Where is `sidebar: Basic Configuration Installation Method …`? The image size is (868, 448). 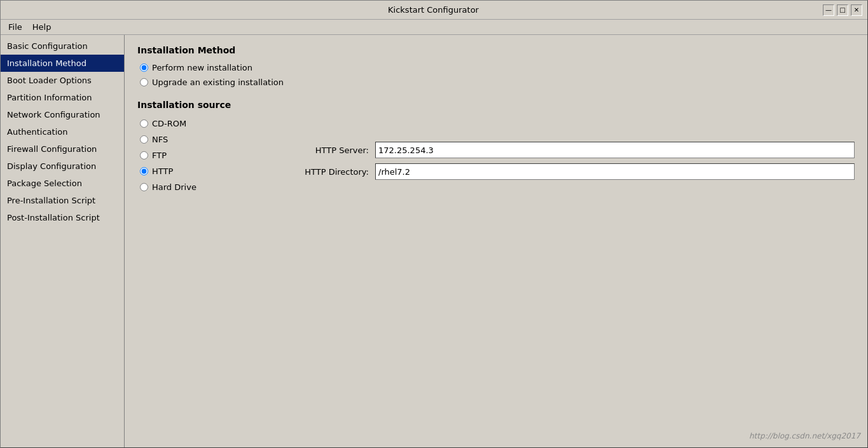 sidebar: Basic Configuration Installation Method … is located at coordinates (62, 241).